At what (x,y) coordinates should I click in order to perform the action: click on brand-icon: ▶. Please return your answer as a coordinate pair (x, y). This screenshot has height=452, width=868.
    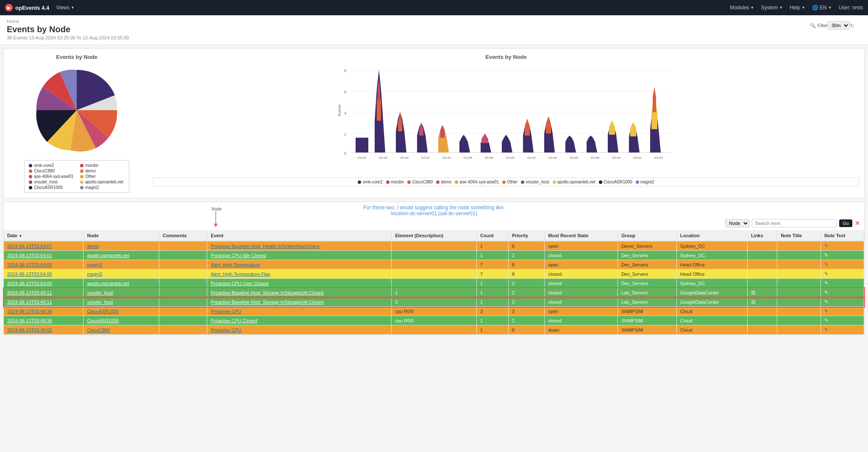
    Looking at the image, I should click on (9, 8).